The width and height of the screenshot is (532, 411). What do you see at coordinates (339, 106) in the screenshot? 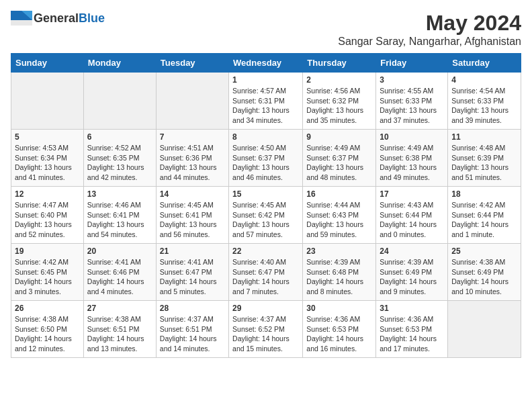
I see `cell-content: Sunrise: 4:56 AM Sunset: 6:32 PM Dayligh…` at bounding box center [339, 106].